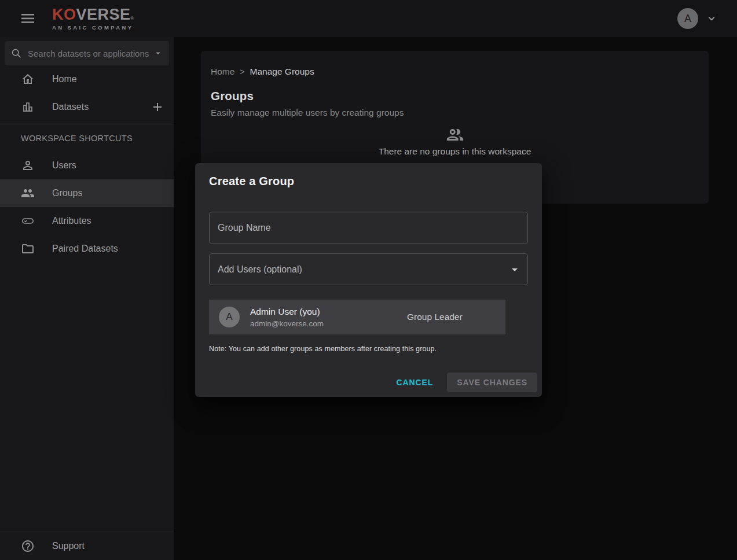 The height and width of the screenshot is (560, 737). What do you see at coordinates (460, 96) in the screenshot?
I see `page-title: Groups` at bounding box center [460, 96].